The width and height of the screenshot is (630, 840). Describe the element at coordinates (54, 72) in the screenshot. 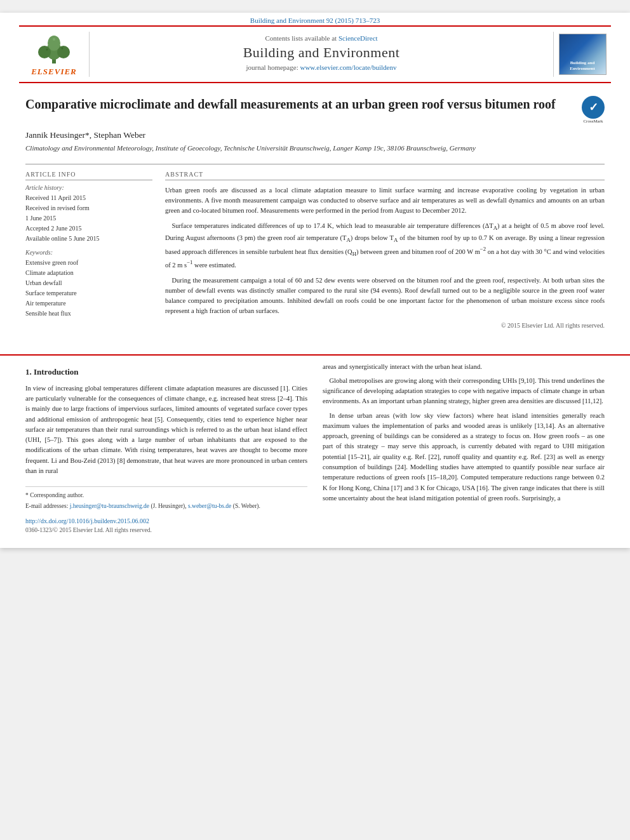

I see `elsevier-brand-label: ELSEVIER` at that location.